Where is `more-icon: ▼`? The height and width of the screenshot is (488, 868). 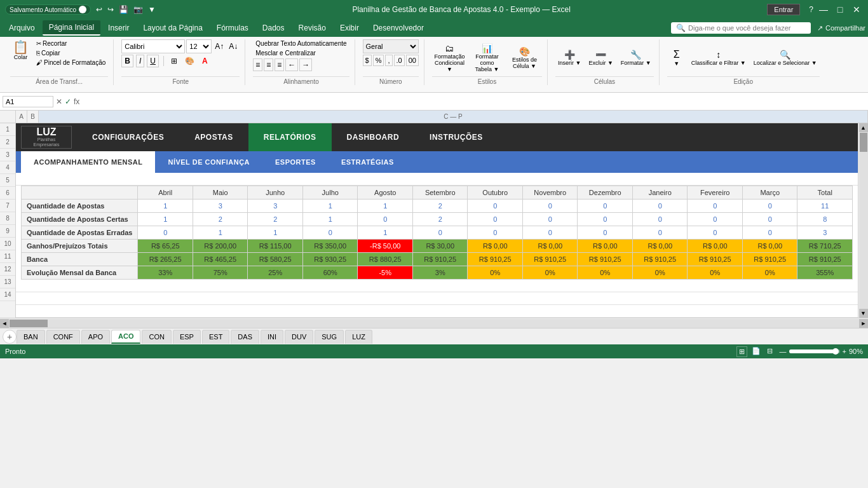 more-icon: ▼ is located at coordinates (152, 10).